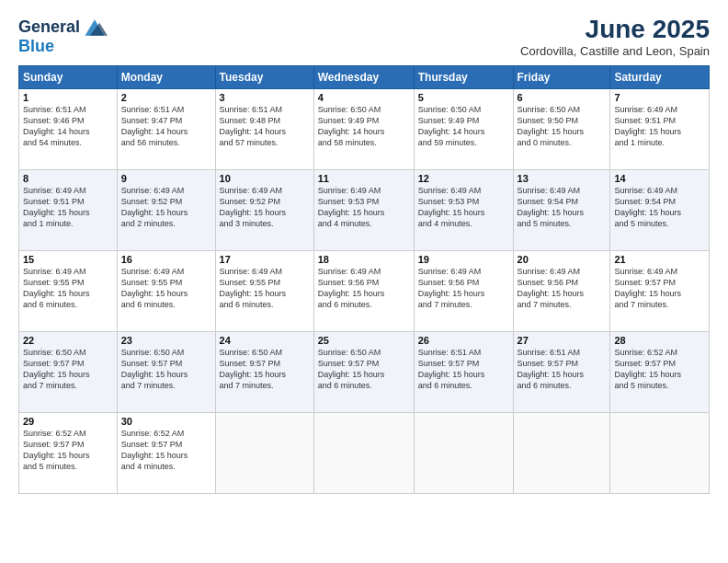 The image size is (728, 563). Describe the element at coordinates (50, 28) in the screenshot. I see `logo-text: General` at that location.